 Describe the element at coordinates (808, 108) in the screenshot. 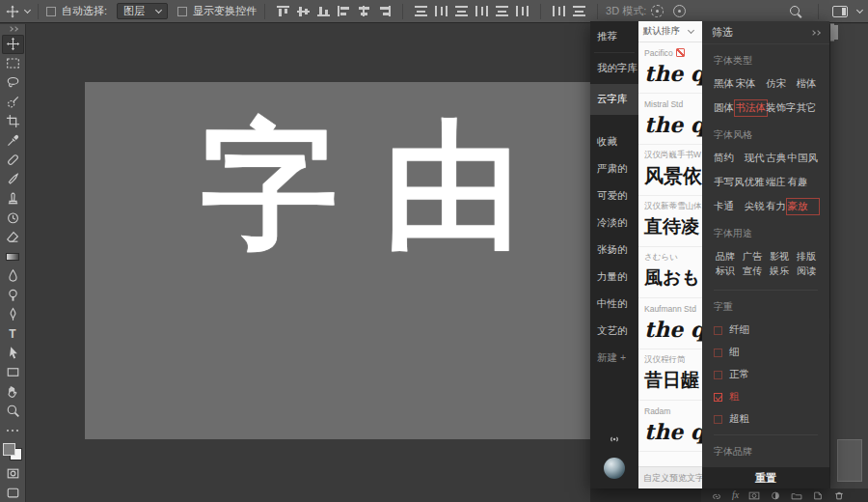

I see `filter-option: 其它` at that location.